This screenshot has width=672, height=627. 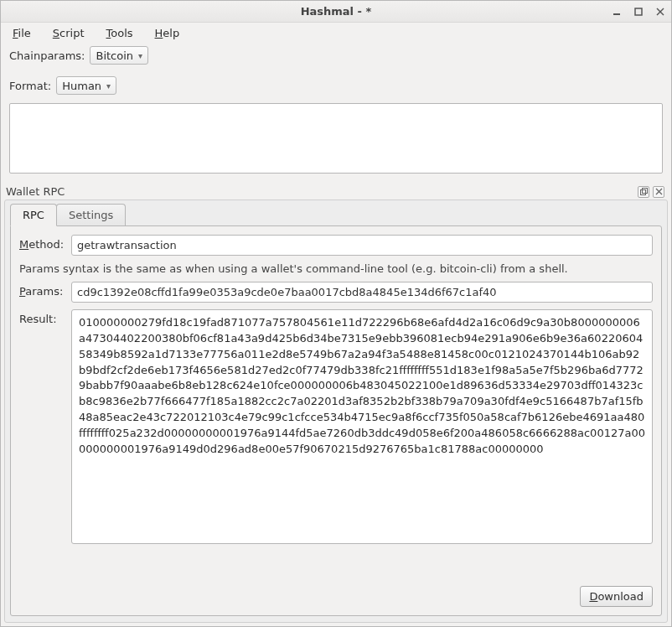 What do you see at coordinates (69, 34) in the screenshot?
I see `menu-script: Script` at bounding box center [69, 34].